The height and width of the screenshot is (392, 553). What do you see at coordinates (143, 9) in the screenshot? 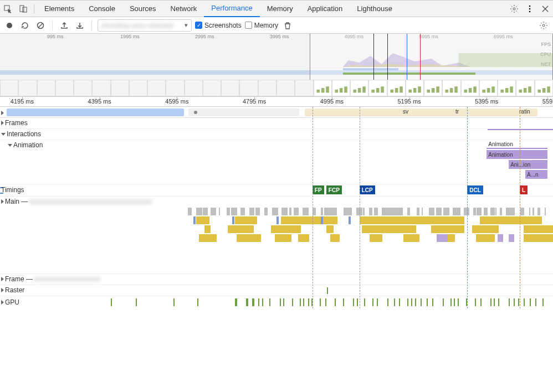
I see `tab-sources: Sources` at bounding box center [143, 9].